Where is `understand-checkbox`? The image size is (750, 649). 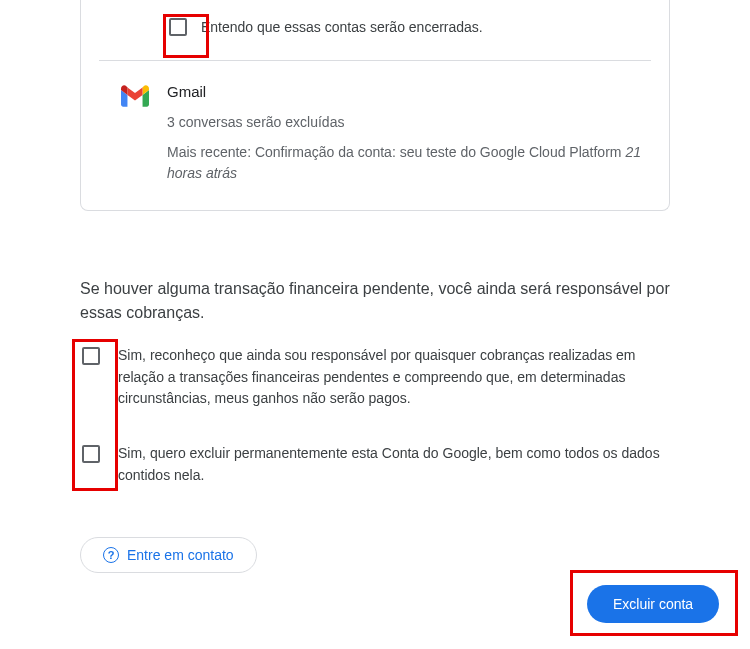
understand-checkbox is located at coordinates (178, 27).